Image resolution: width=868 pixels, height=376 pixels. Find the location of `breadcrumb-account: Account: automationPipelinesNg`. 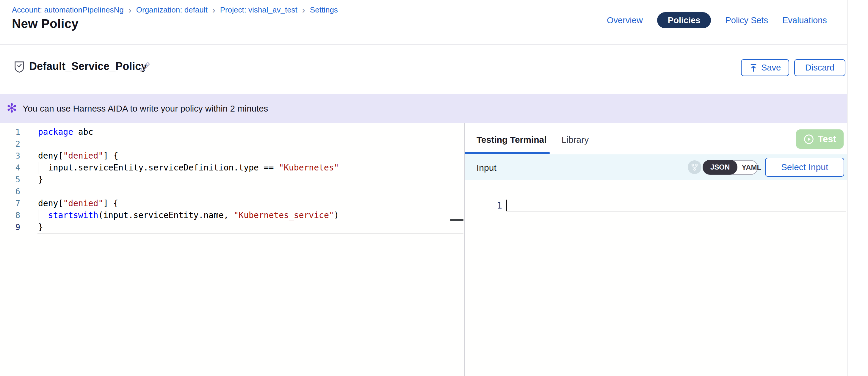

breadcrumb-account: Account: automationPipelinesNg is located at coordinates (68, 10).